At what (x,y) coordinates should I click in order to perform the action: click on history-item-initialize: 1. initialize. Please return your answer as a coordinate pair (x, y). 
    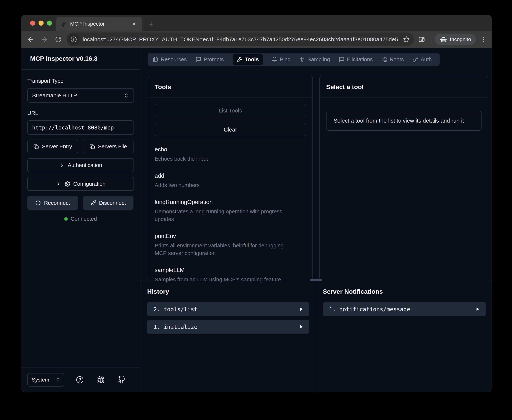
    Looking at the image, I should click on (228, 327).